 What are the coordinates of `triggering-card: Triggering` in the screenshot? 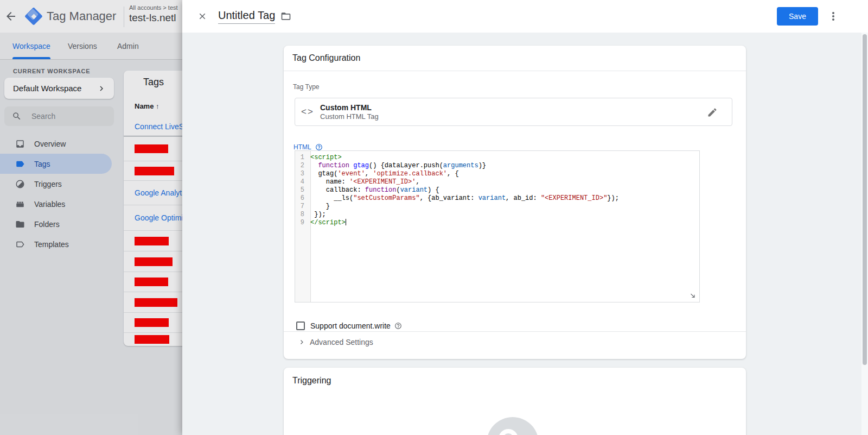 It's located at (515, 401).